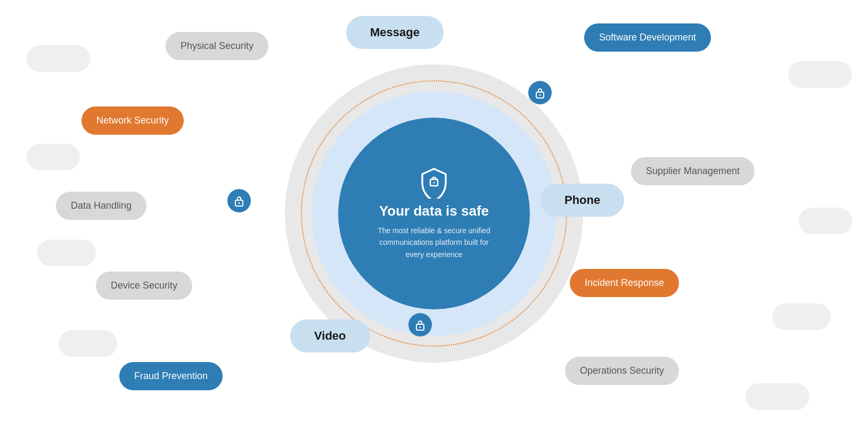 The width and height of the screenshot is (868, 427). I want to click on data-handling-pill: Data Handling, so click(101, 206).